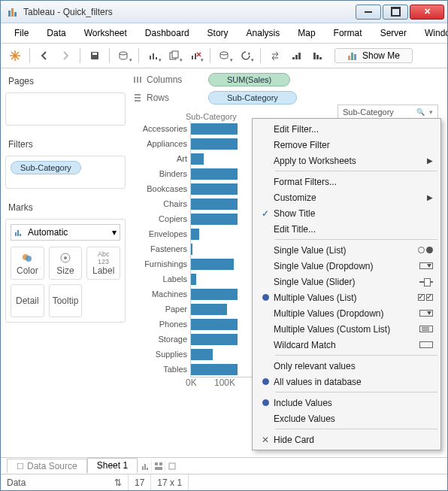  What do you see at coordinates (218, 33) in the screenshot?
I see `menu-story: Story` at bounding box center [218, 33].